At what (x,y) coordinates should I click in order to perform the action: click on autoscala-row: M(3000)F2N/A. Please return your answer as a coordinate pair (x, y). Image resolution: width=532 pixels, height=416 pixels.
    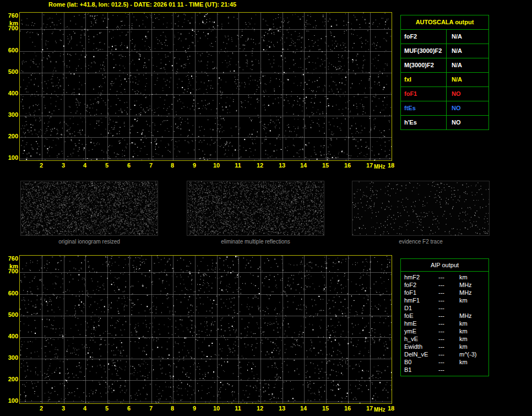
    Looking at the image, I should click on (445, 65).